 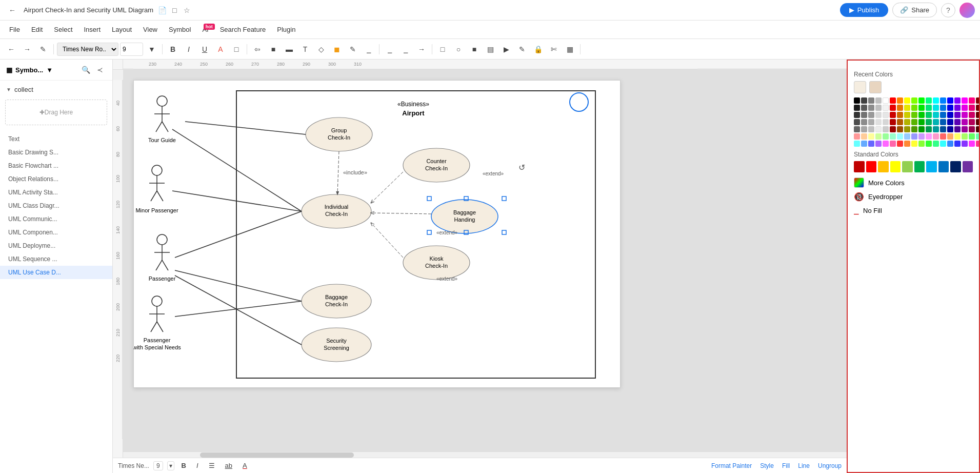 I want to click on format-bold: B, so click(x=184, y=466).